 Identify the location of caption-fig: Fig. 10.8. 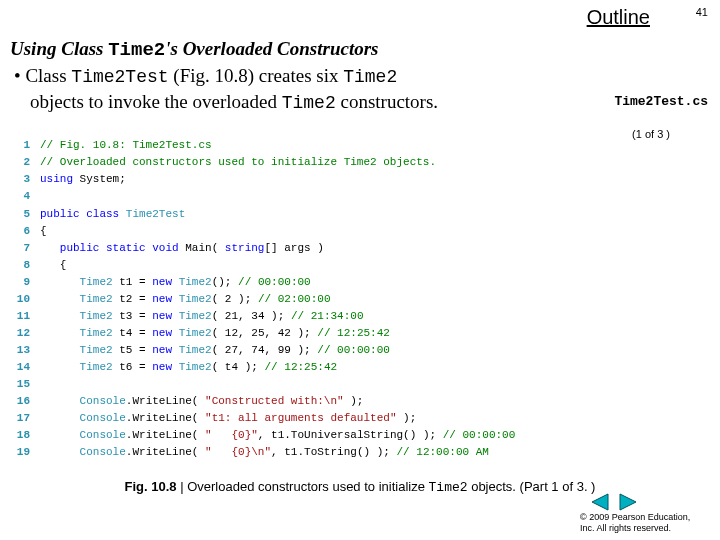
(153, 486).